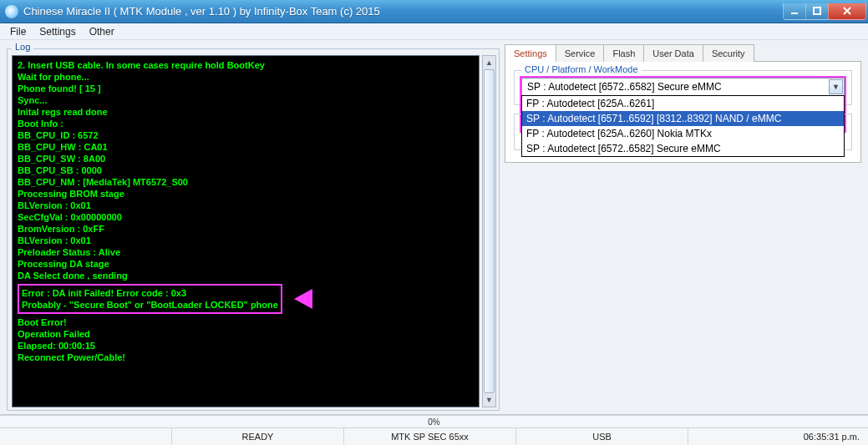 The width and height of the screenshot is (868, 445). What do you see at coordinates (246, 229) in the screenshot?
I see `log-line: BromVersion : 0xFF` at bounding box center [246, 229].